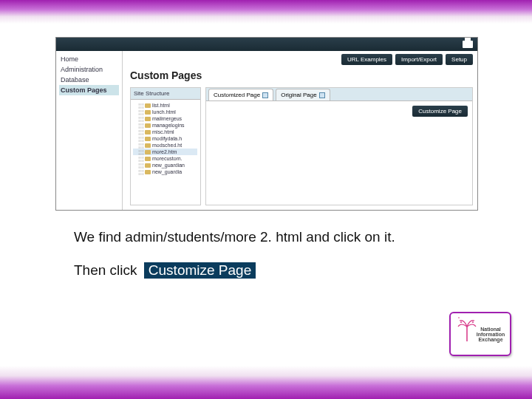  What do you see at coordinates (166, 171) in the screenshot?
I see `tree-item: ¦ ¦ ¦new_guardia` at bounding box center [166, 171].